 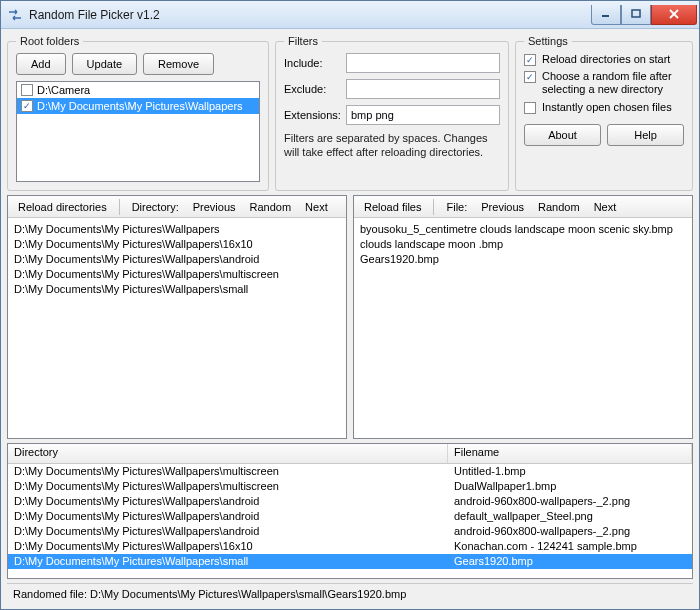 I want to click on filters-legend: Filters, so click(x=303, y=41).